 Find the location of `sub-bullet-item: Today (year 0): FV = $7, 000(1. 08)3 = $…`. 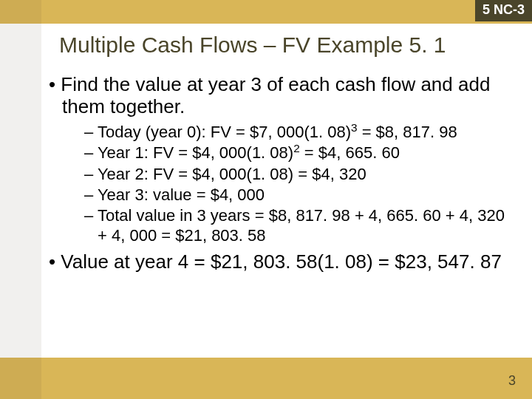

sub-bullet-item: Today (year 0): FV = $7, 000(1. 08)3 = $… is located at coordinates (279, 132).